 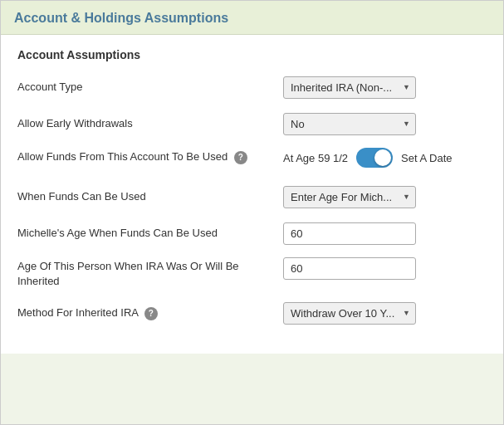 What do you see at coordinates (350, 88) in the screenshot?
I see `account-type-select-wrapper: Inherited IRA (Non-...` at bounding box center [350, 88].